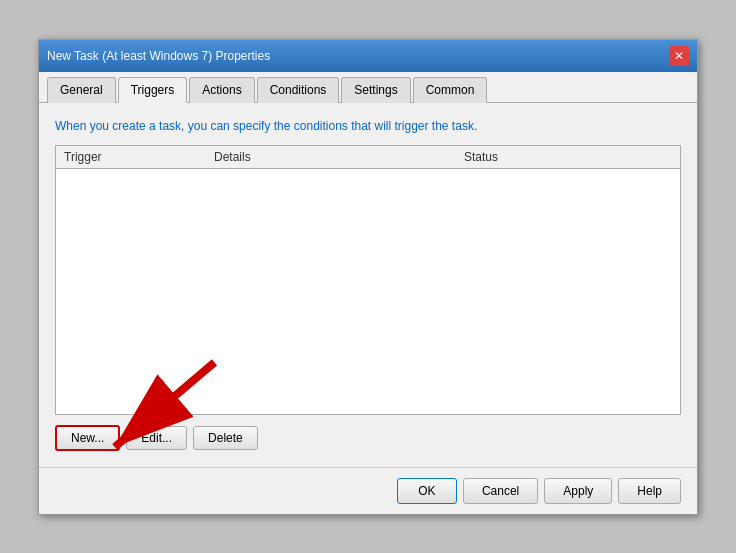 This screenshot has width=736, height=553. Describe the element at coordinates (158, 56) in the screenshot. I see `window-title: New Task (At least Windows 7) Properties` at that location.